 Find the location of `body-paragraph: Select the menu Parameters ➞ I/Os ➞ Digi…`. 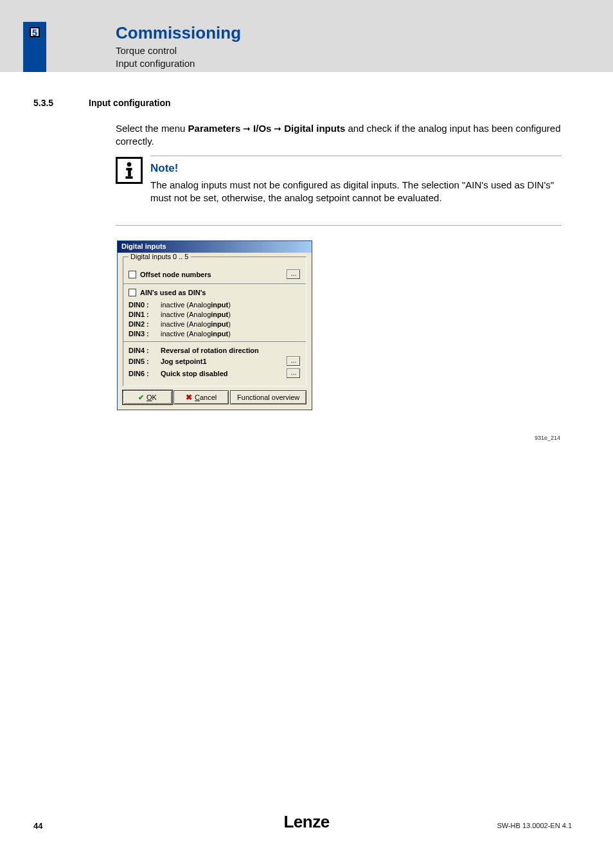

body-paragraph: Select the menu Parameters ➞ I/Os ➞ Digi… is located at coordinates (341, 135).